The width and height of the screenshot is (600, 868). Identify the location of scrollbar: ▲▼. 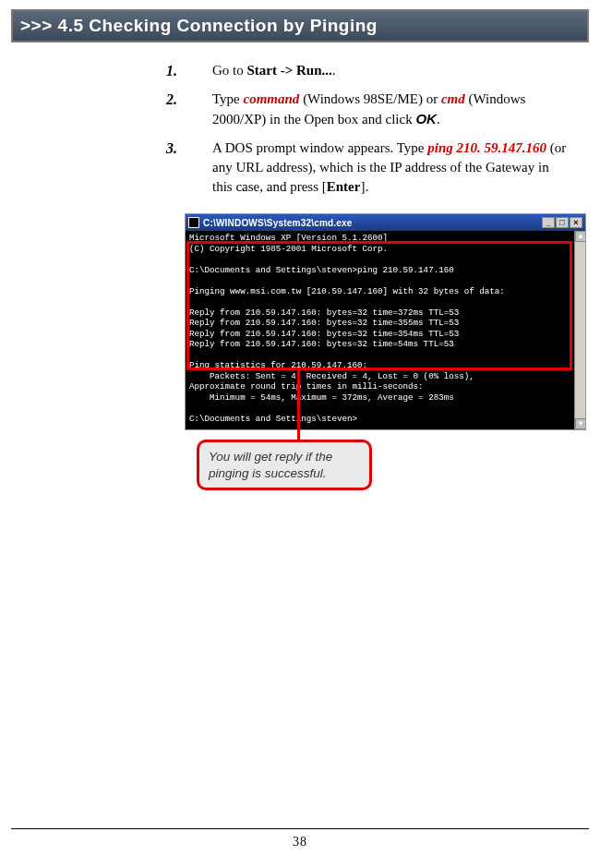
(580, 331).